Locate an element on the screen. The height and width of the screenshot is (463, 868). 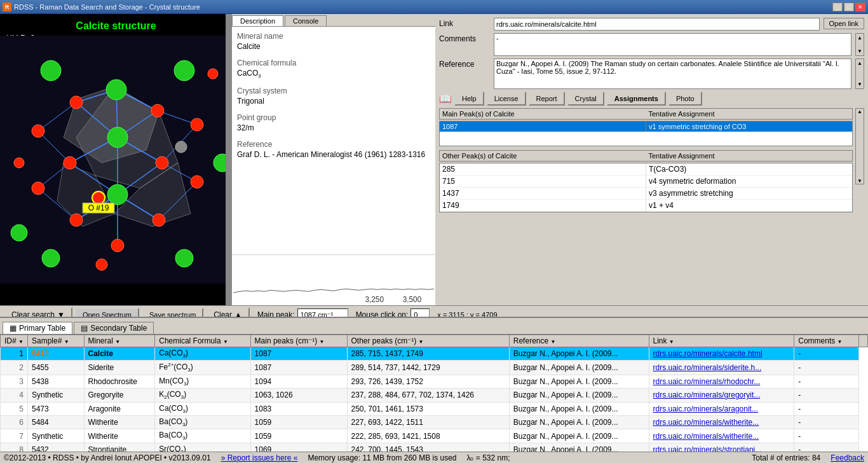
table-tabs: ▦ Primary Table ▤ Secondary Table is located at coordinates (434, 326).